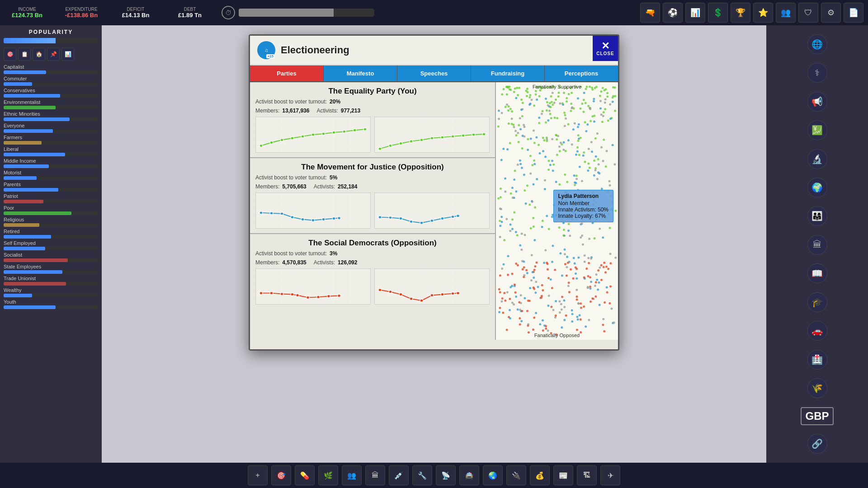 The height and width of the screenshot is (488, 868). What do you see at coordinates (281, 187) in the screenshot?
I see `members-stat-1: Members: 5,705,663` at bounding box center [281, 187].